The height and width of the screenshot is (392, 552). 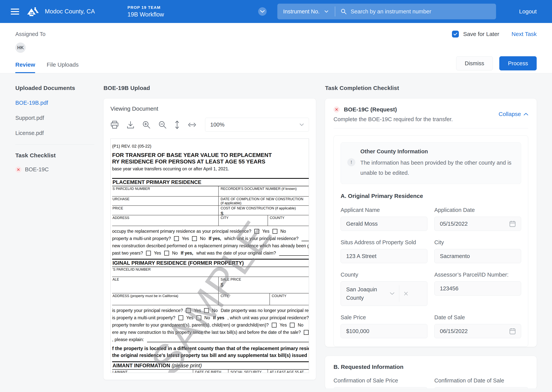 What do you see at coordinates (211, 365) in the screenshot?
I see `pdf-section3-header: AIMANT INFORMATION (please print)` at bounding box center [211, 365].